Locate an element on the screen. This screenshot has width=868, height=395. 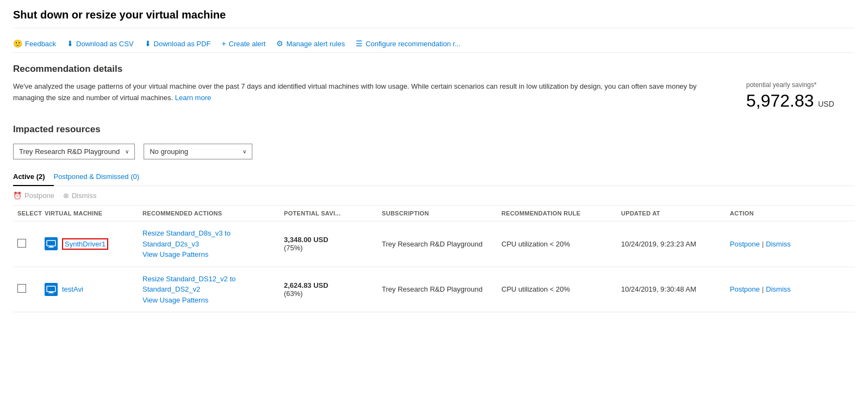
row2-vm-cell: testAvi is located at coordinates (89, 289).